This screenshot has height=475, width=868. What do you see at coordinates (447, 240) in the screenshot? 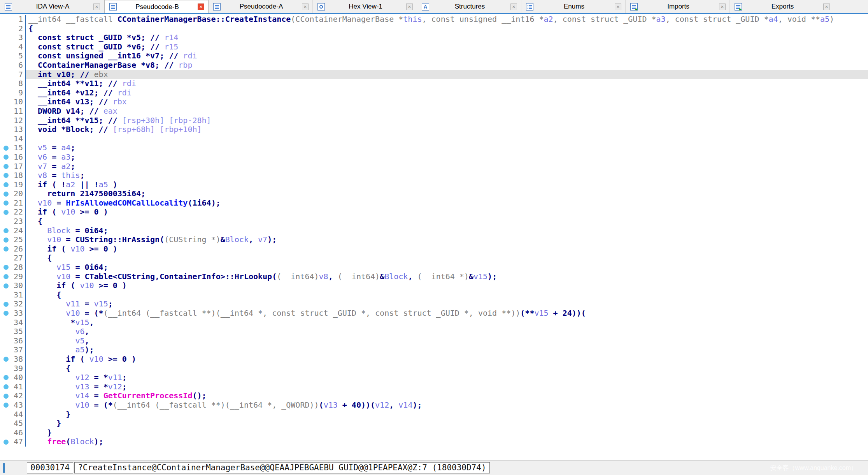
I see `code-text: v10 = CUString::HrAssign((CUString *)&Bl…` at bounding box center [447, 240].